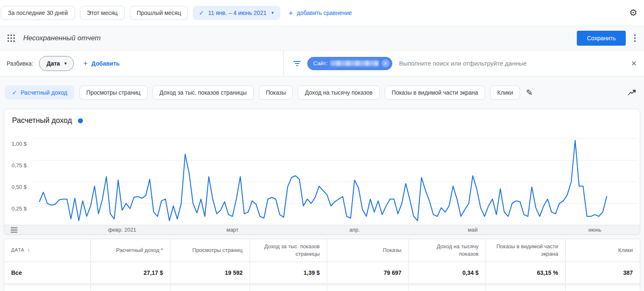  I want to click on filter-icon, so click(297, 64).